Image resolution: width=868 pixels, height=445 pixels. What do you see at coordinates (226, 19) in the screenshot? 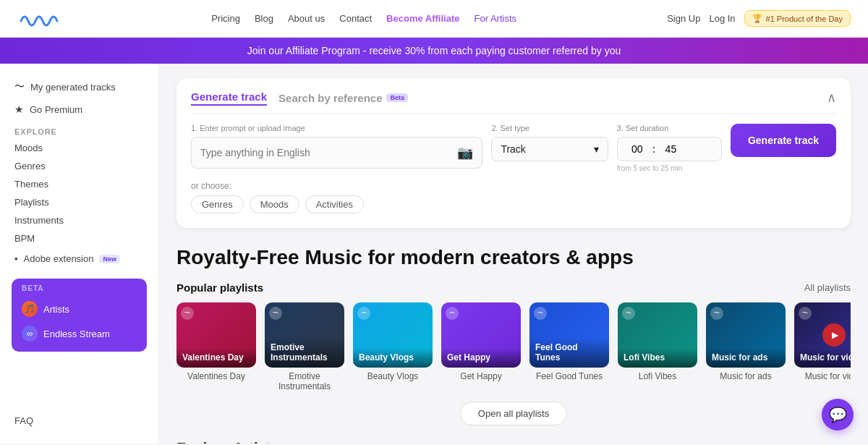
I see `nav-pricing: Pricing` at bounding box center [226, 19].